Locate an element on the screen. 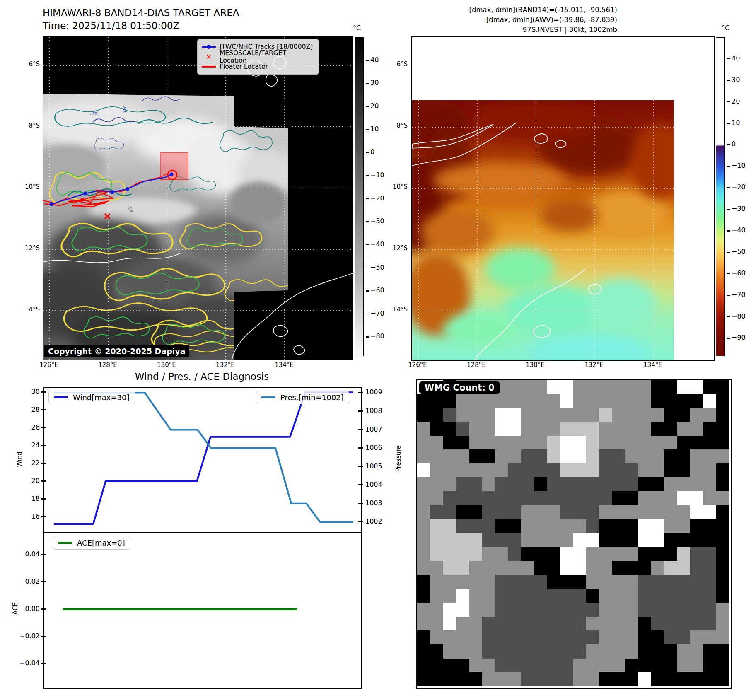 The width and height of the screenshot is (751, 700). awv-lon-axis: 126°E128°E130°E132°E134°E is located at coordinates (563, 366).